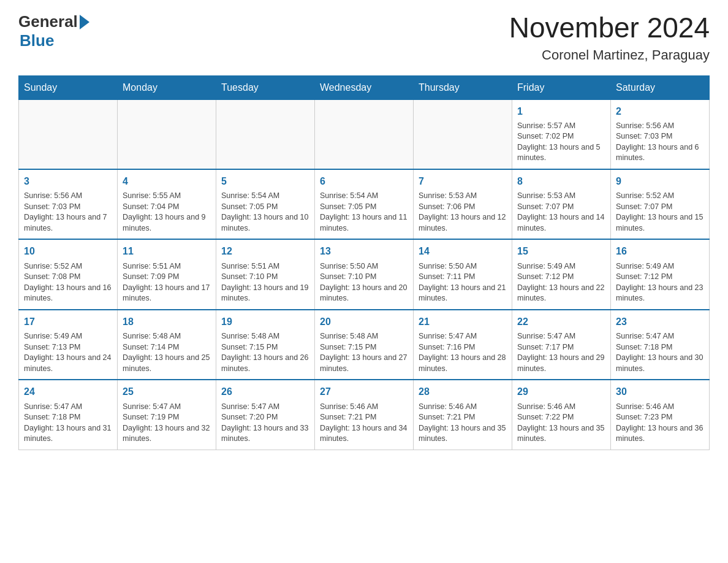  I want to click on weekday-header-saturday: Saturday, so click(661, 87).